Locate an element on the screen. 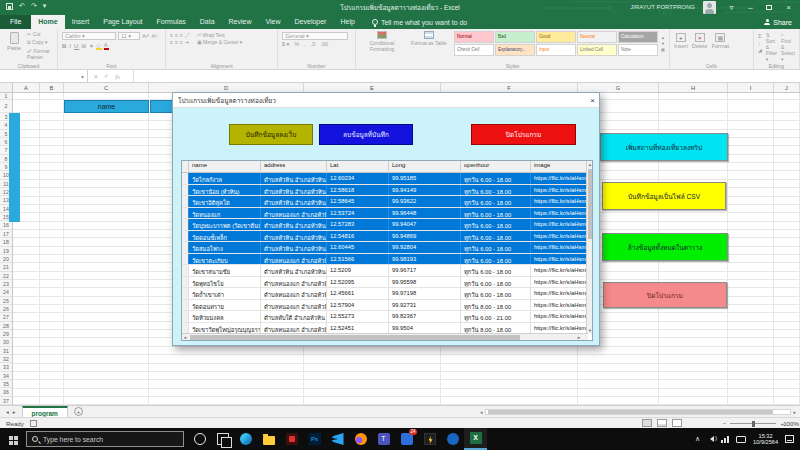  grid-row: วัดถ้ำเขาเต่าตำบลหนองแก อำเภอหัวหิน ป12.… is located at coordinates (384, 294).